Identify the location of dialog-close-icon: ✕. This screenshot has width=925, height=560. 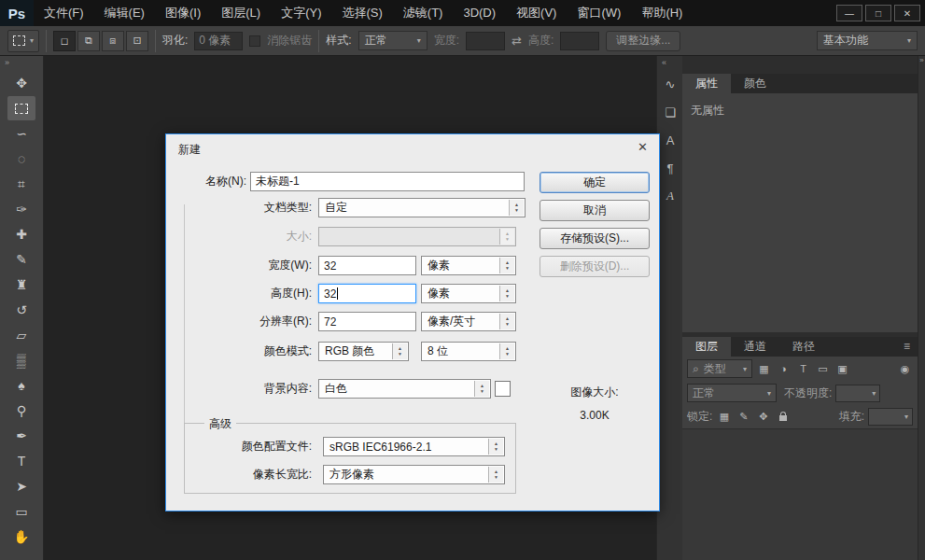
(642, 147).